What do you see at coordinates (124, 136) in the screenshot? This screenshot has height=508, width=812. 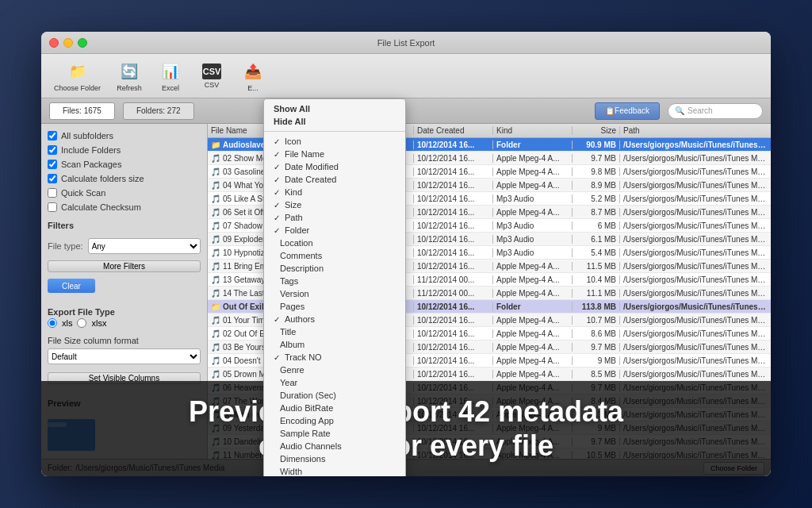 I see `sidebar-item-all-subfolders: All subfolders` at bounding box center [124, 136].